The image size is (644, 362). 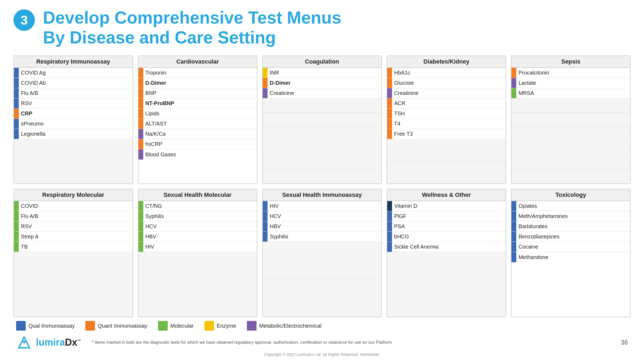 What do you see at coordinates (24, 20) in the screenshot?
I see `step-circle: 3` at bounding box center [24, 20].